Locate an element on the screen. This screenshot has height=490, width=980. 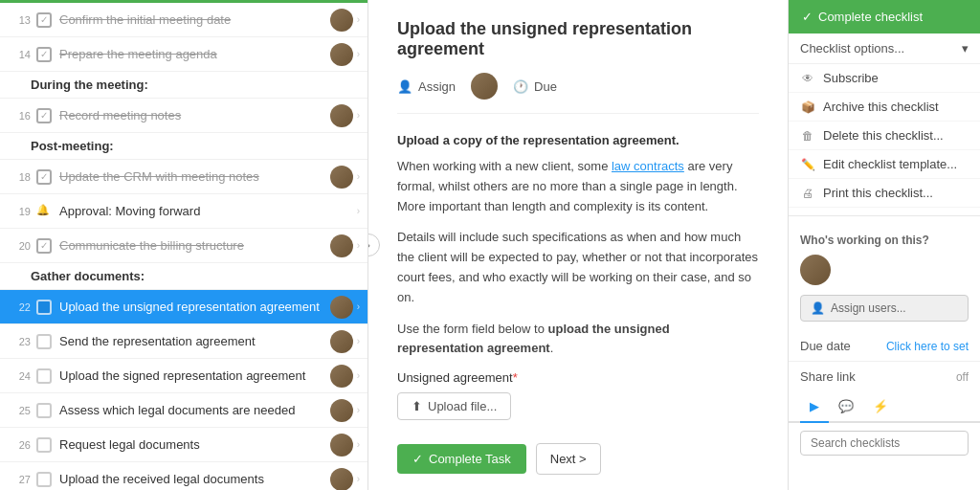
complete-checklist-button: ✓ Complete checklist is located at coordinates (884, 17).